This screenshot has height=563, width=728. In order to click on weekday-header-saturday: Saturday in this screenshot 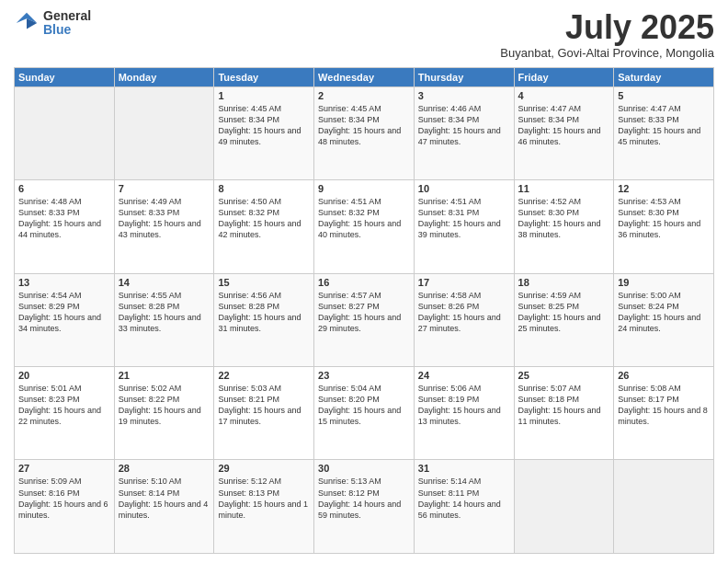, I will do `click(664, 77)`.